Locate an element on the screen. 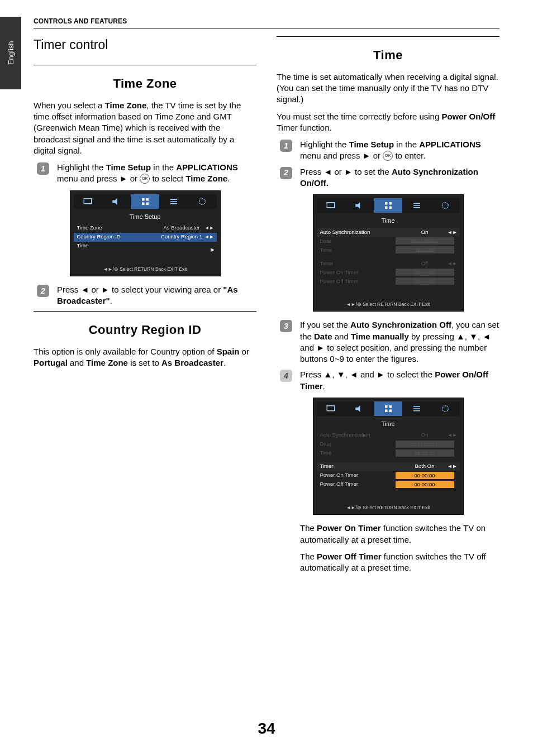 The width and height of the screenshot is (533, 756). time-screenshot-1: Time Auto SynchronizationOn◄►Date2011/01… is located at coordinates (388, 253).